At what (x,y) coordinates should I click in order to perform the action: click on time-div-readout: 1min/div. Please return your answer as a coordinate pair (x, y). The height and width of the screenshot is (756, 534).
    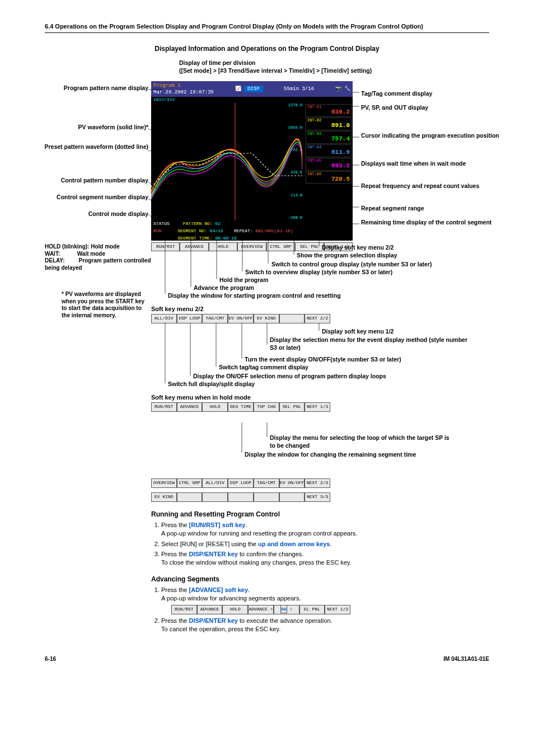
    Looking at the image, I should click on (252, 100).